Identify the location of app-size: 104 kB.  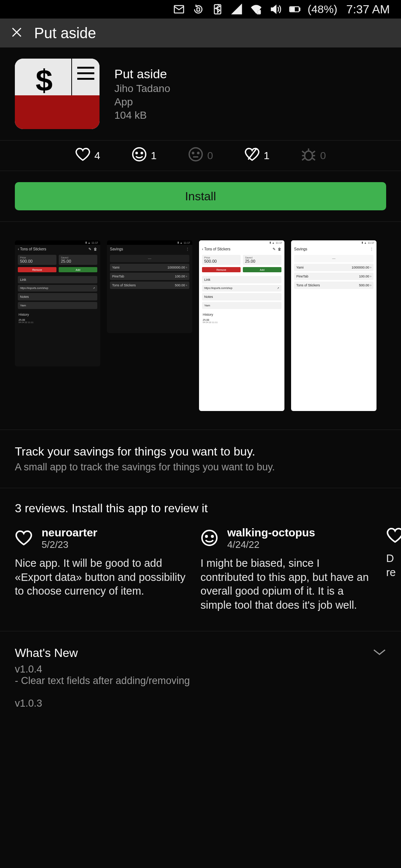
(143, 115).